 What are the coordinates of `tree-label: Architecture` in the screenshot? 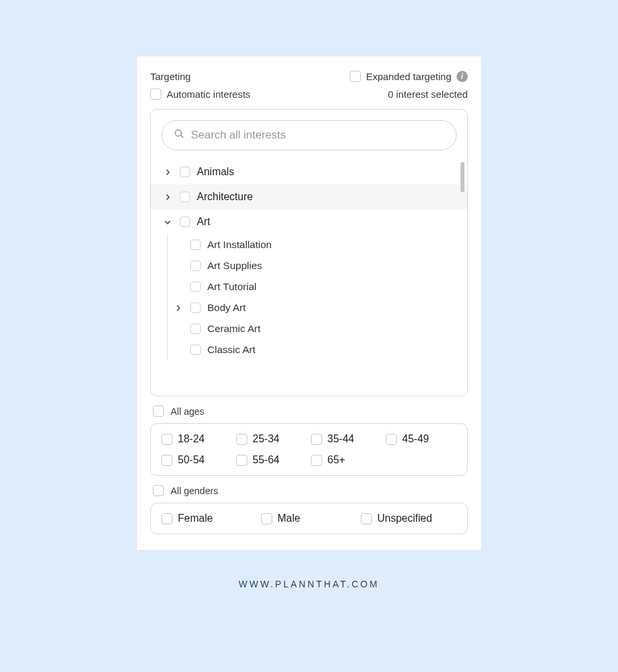 It's located at (224, 197).